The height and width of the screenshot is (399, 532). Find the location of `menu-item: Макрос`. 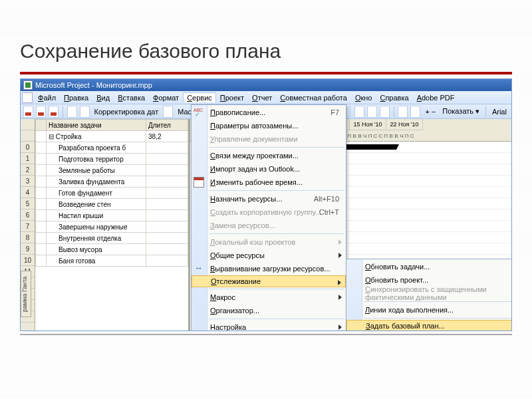

menu-item: Макрос is located at coordinates (269, 297).